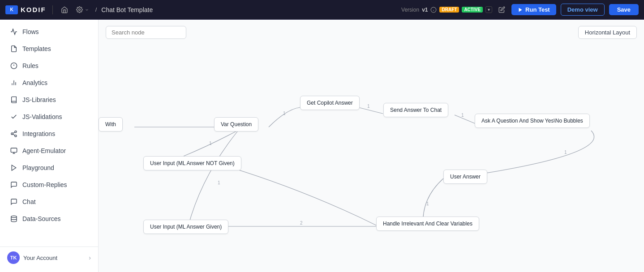  I want to click on sidebar-item-rules: Rules, so click(49, 66).